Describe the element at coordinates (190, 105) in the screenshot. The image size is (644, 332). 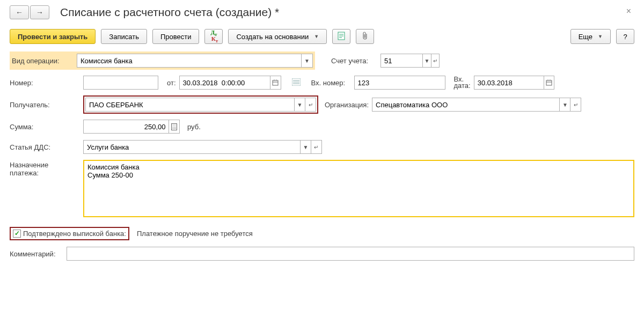
I see `recipient-input` at that location.